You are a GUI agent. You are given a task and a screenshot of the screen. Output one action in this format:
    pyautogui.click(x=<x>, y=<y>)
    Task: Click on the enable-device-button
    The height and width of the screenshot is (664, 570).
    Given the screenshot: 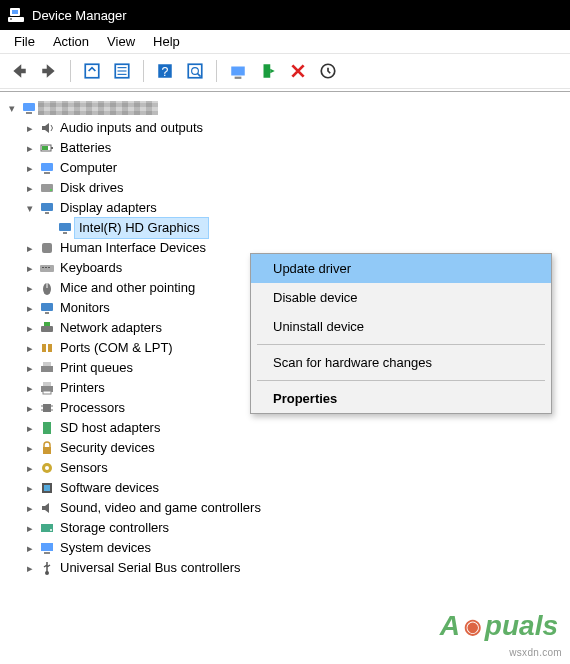 What is the action you would take?
    pyautogui.click(x=268, y=71)
    